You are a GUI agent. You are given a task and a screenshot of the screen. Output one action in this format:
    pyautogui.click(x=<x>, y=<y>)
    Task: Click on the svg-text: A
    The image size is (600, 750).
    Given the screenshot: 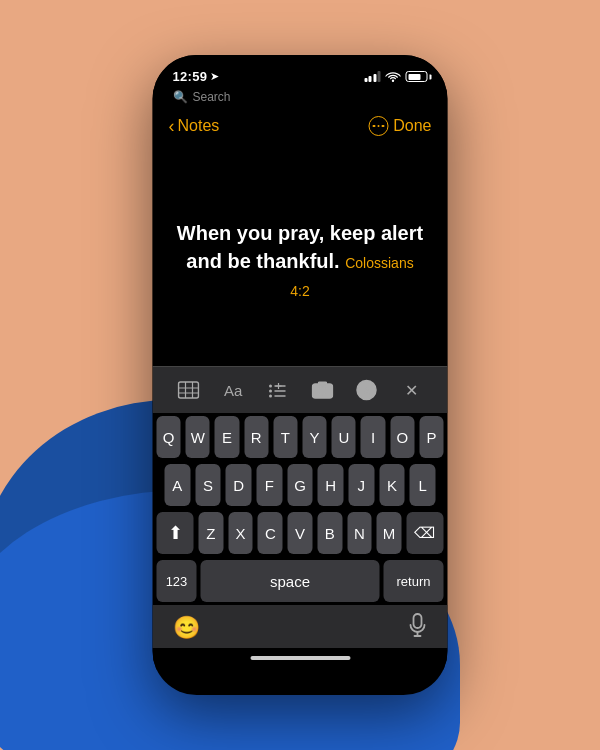 What is the action you would take?
    pyautogui.click(x=366, y=392)
    